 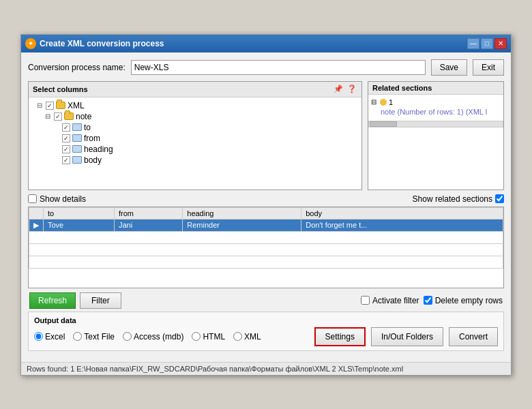 What do you see at coordinates (436, 89) in the screenshot?
I see `related-panel-header: Related sections` at bounding box center [436, 89].